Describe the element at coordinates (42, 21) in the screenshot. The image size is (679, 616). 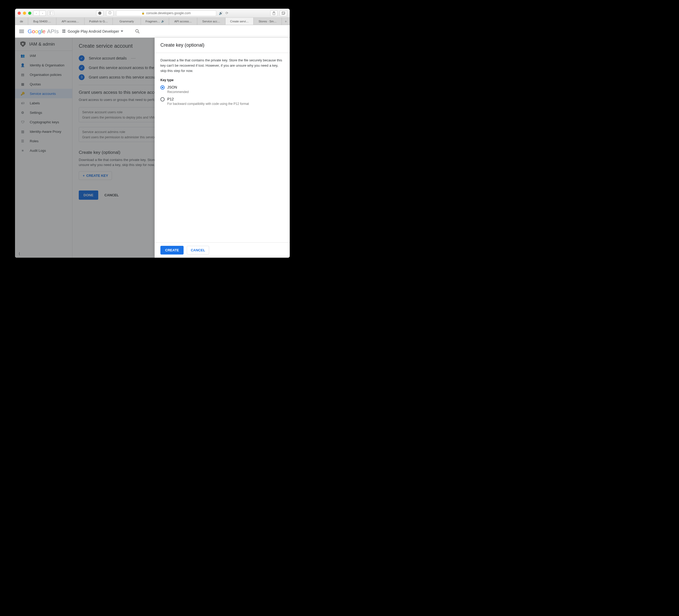
I see `tab-bug: Bug 59400:…` at that location.